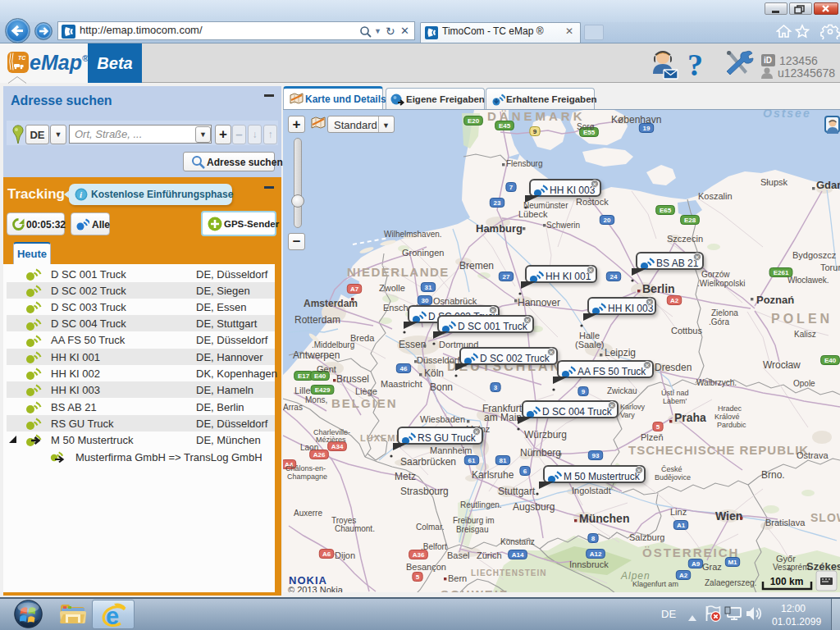 The image size is (840, 630). I want to click on svg-text: .Wielkopolski, so click(721, 284).